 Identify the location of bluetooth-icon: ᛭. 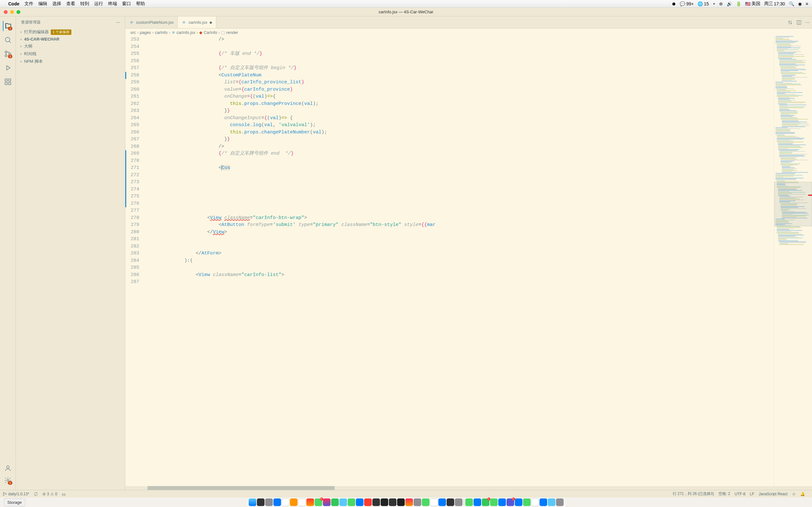
(714, 4).